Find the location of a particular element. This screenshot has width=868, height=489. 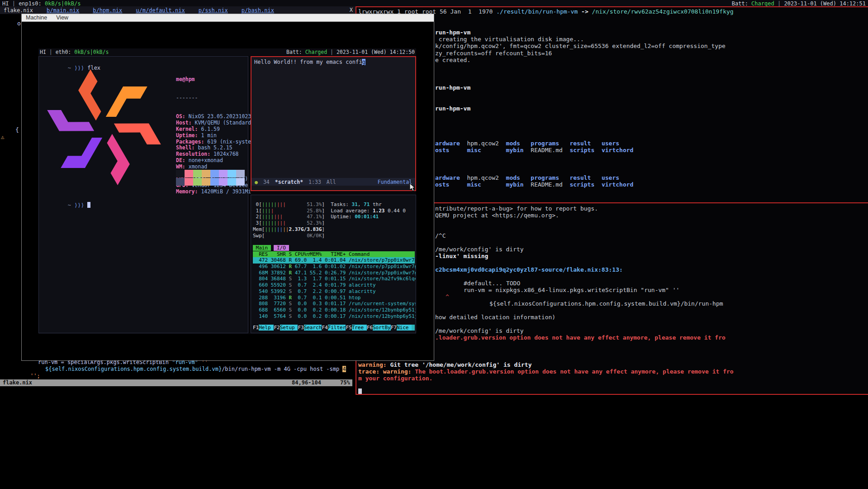

terminal-line: how detailed location information) is located at coordinates (613, 317).